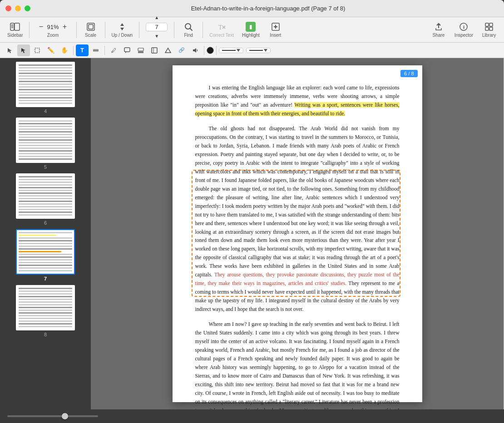 This screenshot has height=423, width=504. What do you see at coordinates (256, 50) in the screenshot?
I see `line-end-preview` at bounding box center [256, 50].